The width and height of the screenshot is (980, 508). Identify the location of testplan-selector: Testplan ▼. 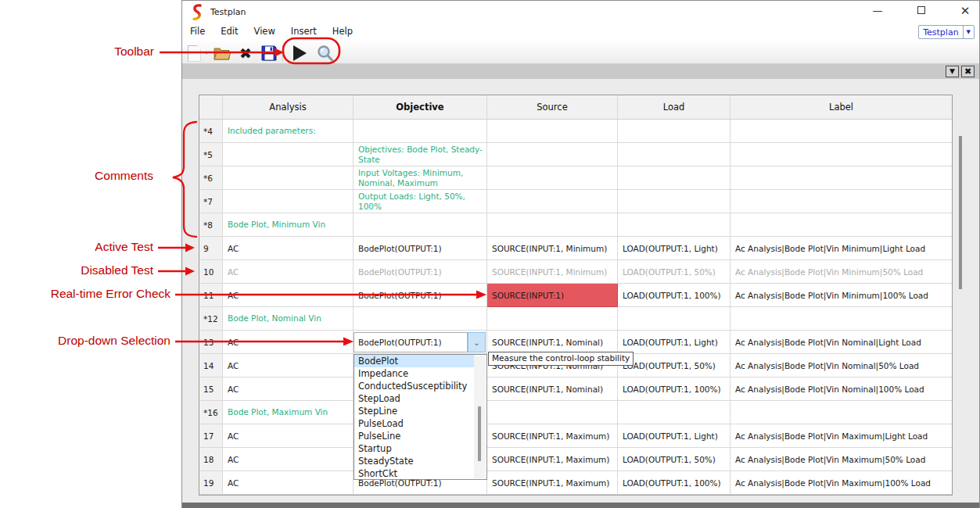
(946, 32).